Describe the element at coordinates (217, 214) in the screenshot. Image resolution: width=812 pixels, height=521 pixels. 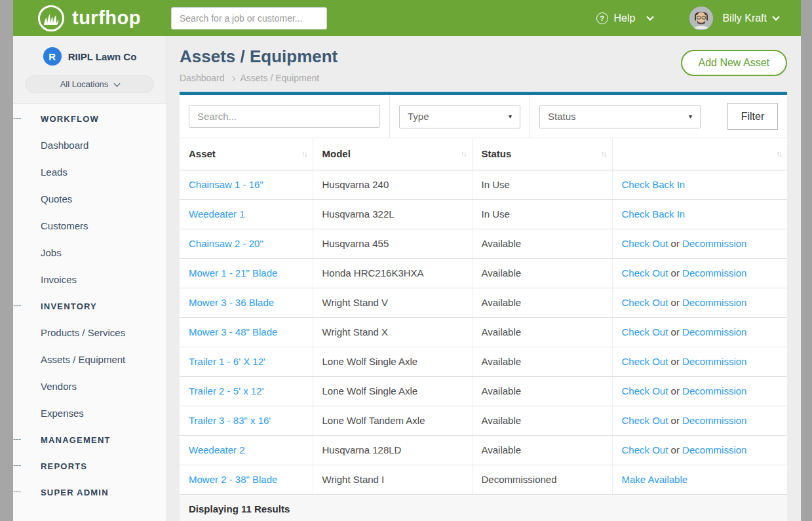
I see `asset-link: Weedeater 1` at that location.